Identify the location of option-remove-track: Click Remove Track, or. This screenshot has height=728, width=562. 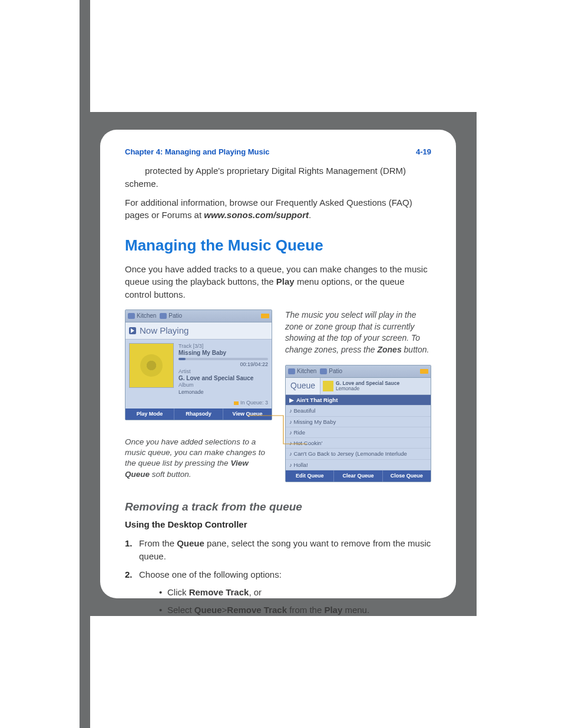
(295, 592).